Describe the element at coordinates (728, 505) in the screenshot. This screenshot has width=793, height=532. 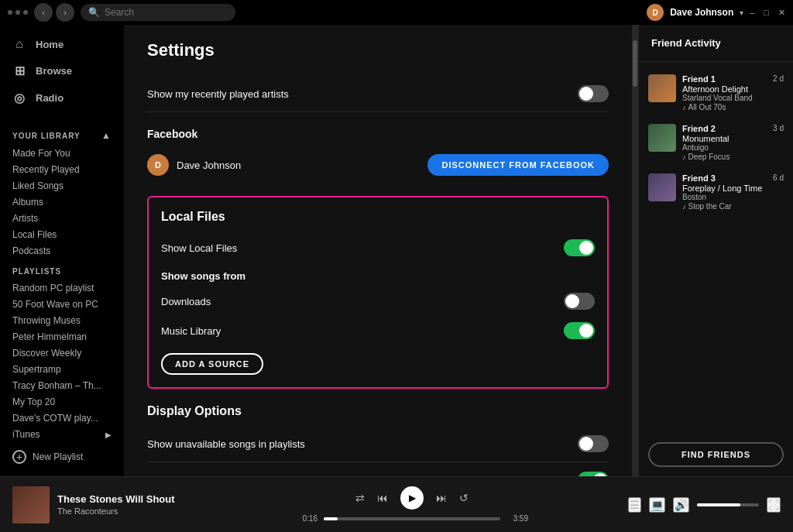
I see `volume-bar` at that location.